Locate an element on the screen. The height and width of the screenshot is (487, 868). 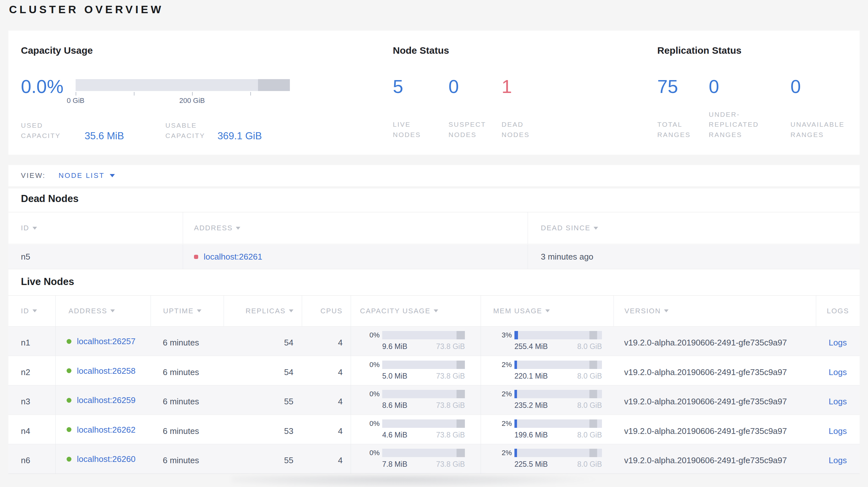
dead-nodes-heading: Dead Nodes is located at coordinates (50, 199).